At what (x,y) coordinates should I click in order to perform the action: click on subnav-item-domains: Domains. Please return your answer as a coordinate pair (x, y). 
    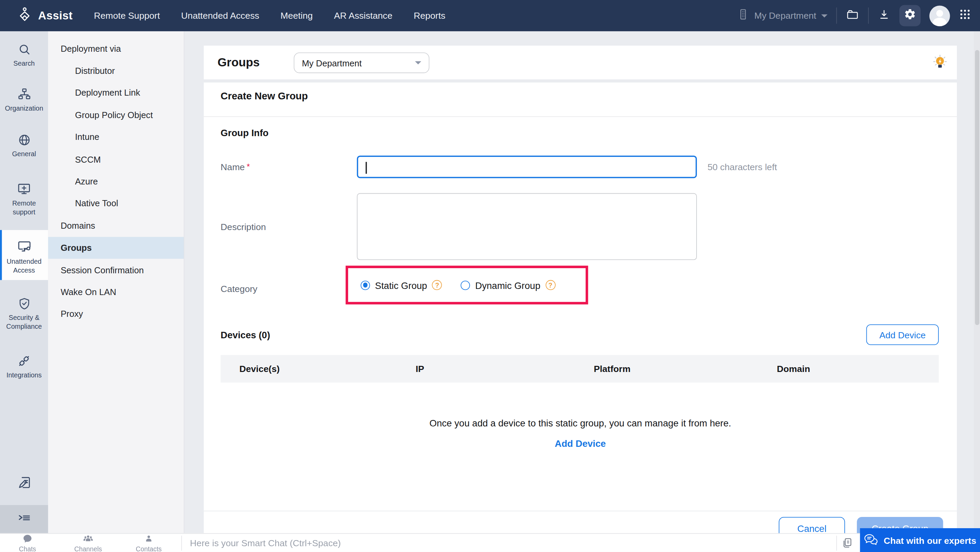
    Looking at the image, I should click on (116, 226).